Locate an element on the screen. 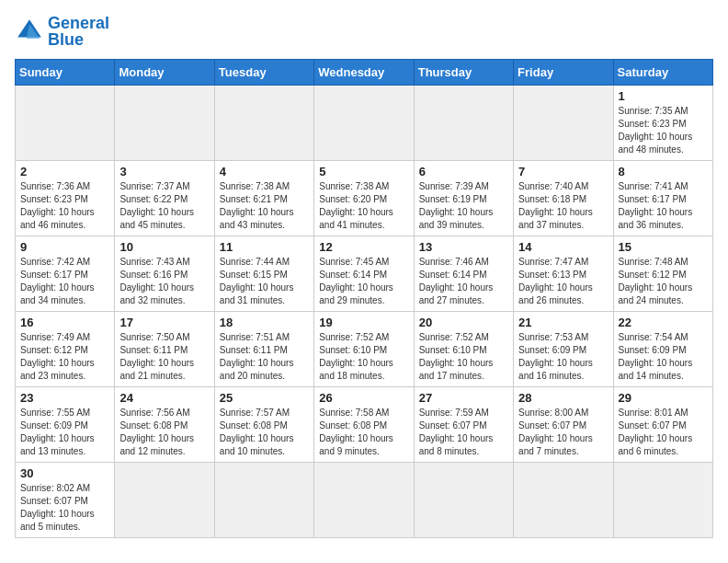  day-info: Sunrise: 7:59 AM Sunset: 6:07 PM Dayligh… is located at coordinates (463, 432).